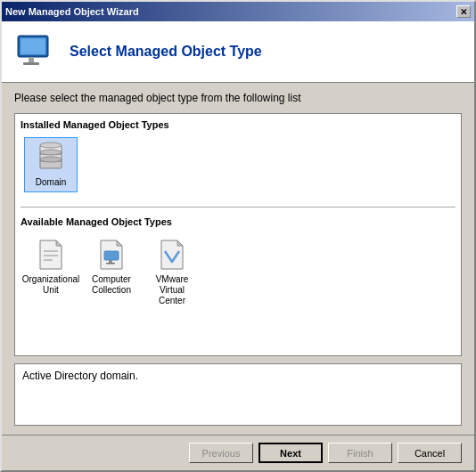 This screenshot has width=476, height=472. Describe the element at coordinates (51, 273) in the screenshot. I see `item-org-unit: Organizational Unit` at that location.